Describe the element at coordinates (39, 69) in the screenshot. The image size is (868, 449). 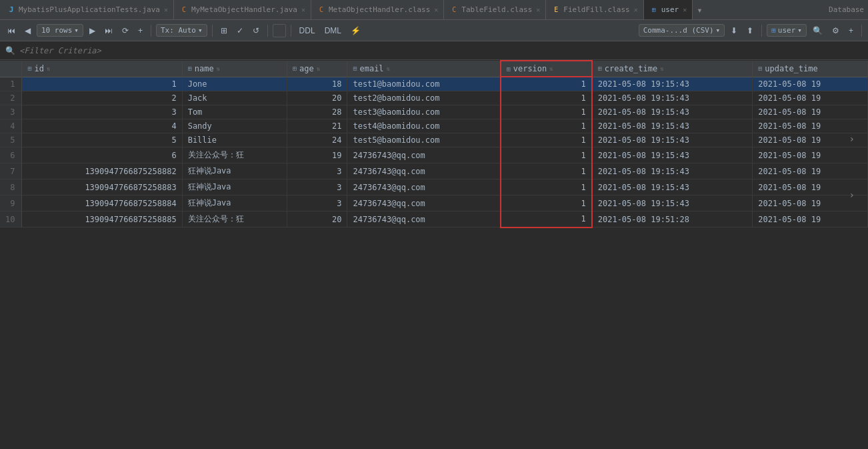
I see `col-label: id` at that location.